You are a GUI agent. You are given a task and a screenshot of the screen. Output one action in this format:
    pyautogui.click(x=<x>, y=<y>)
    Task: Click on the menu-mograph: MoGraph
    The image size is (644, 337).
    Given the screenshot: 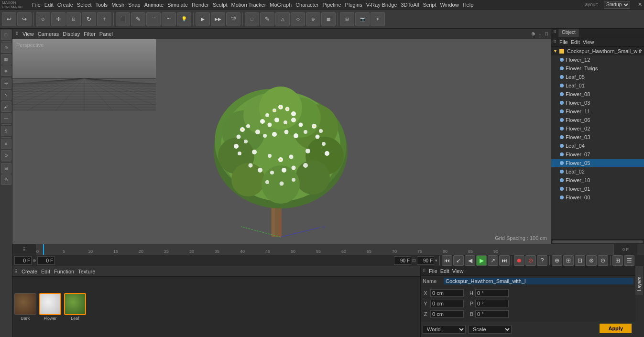 What is the action you would take?
    pyautogui.click(x=281, y=5)
    